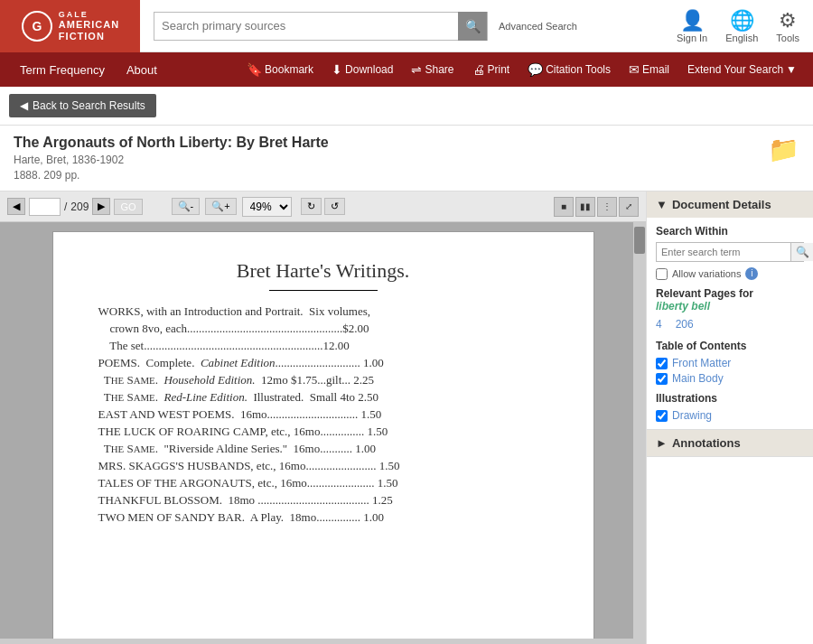 This screenshot has width=813, height=644. What do you see at coordinates (569, 70) in the screenshot?
I see `citation-tools-button: 💬 Citation Tools` at bounding box center [569, 70].